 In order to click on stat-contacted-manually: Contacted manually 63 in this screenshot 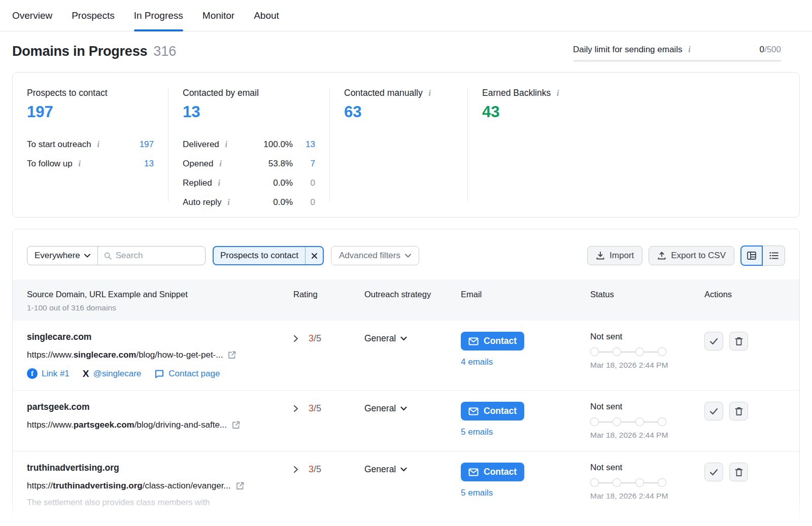, I will do `click(398, 145)`.